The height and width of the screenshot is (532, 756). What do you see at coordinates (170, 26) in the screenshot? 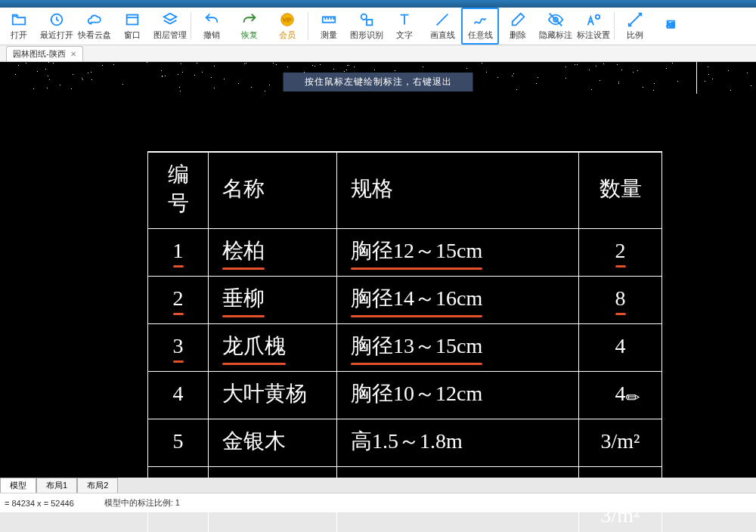
I see `layers-button: 图层管理` at bounding box center [170, 26].